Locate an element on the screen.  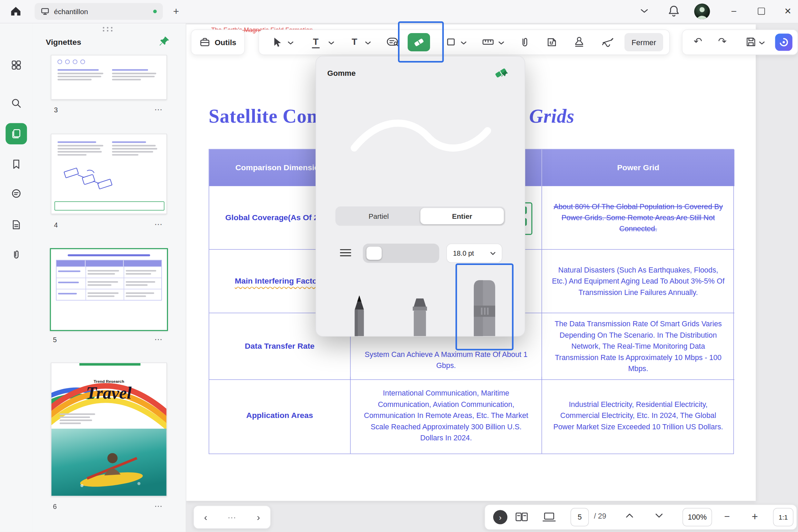
laptop-icon is located at coordinates (549, 517).